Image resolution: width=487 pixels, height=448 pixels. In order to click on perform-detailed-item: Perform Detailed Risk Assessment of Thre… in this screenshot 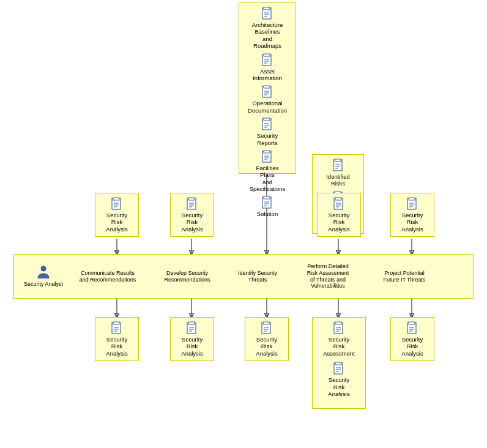, I will do `click(328, 277)`.